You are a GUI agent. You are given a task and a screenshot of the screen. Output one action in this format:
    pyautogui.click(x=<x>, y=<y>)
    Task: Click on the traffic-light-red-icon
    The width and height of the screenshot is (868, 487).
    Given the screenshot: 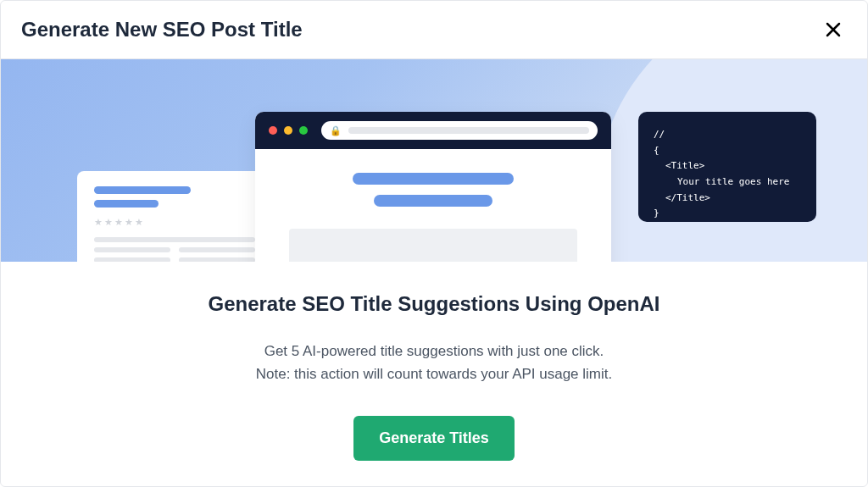 What is the action you would take?
    pyautogui.click(x=273, y=130)
    